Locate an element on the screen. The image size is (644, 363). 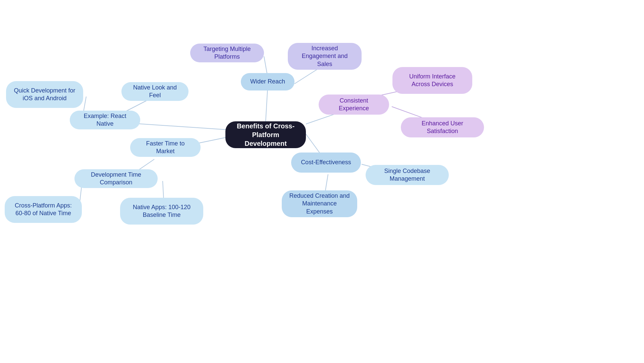
center-node: Benefits of Cross-Platform Development is located at coordinates (266, 135).